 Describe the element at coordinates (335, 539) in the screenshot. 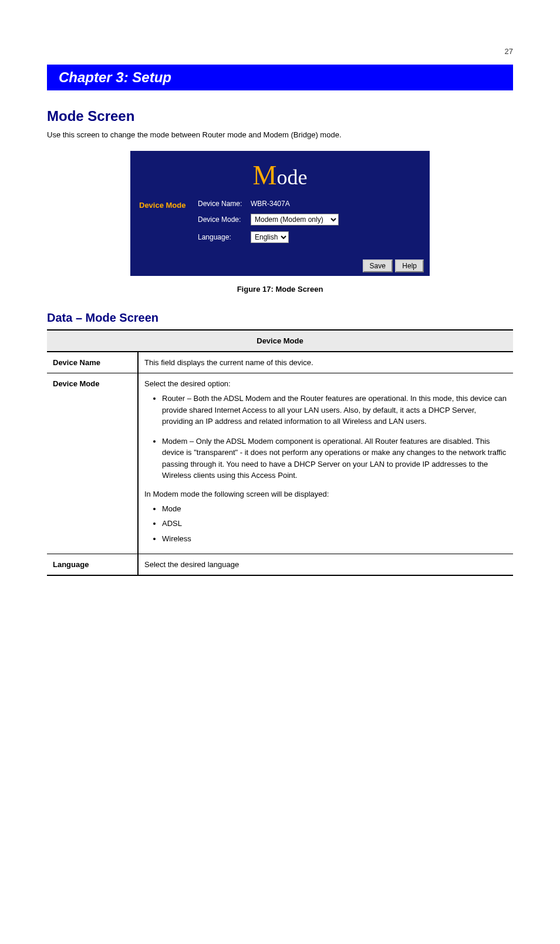

I see `list-item: Wireless` at that location.